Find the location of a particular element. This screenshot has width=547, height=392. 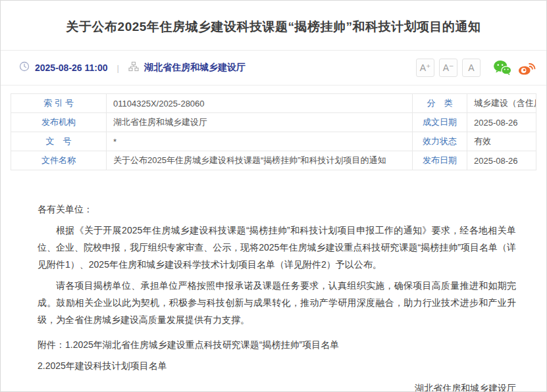

attachment-1: 附件：1.2025年湖北省住房城乡建设重点科技研究课题“揭榜挂帅”项目名单 is located at coordinates (276, 345).